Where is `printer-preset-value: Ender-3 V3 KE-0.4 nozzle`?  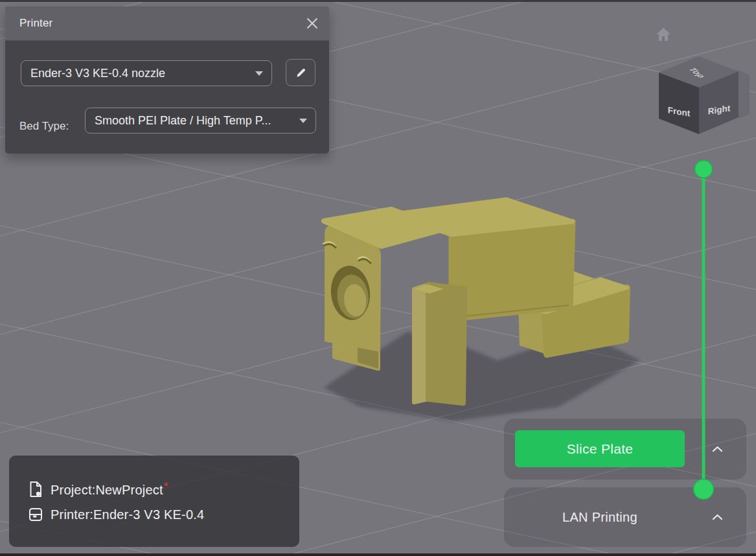 printer-preset-value: Ender-3 V3 KE-0.4 nozzle is located at coordinates (98, 74).